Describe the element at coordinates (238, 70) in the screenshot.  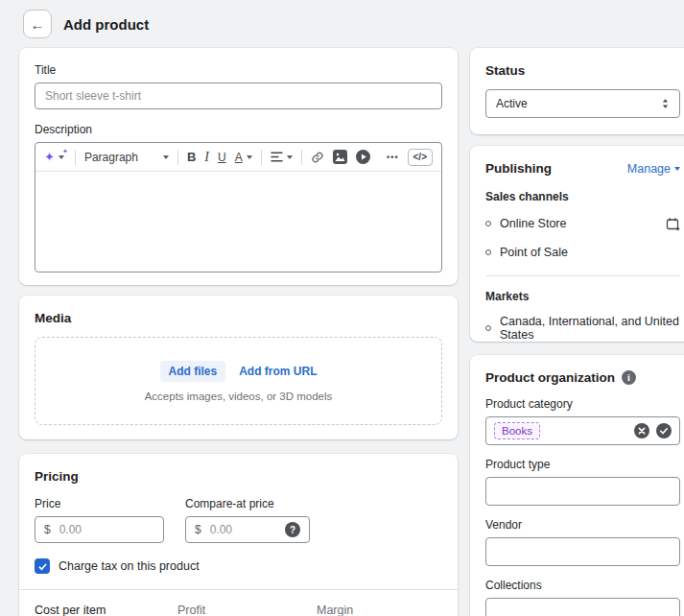
I see `title-label: Title` at that location.